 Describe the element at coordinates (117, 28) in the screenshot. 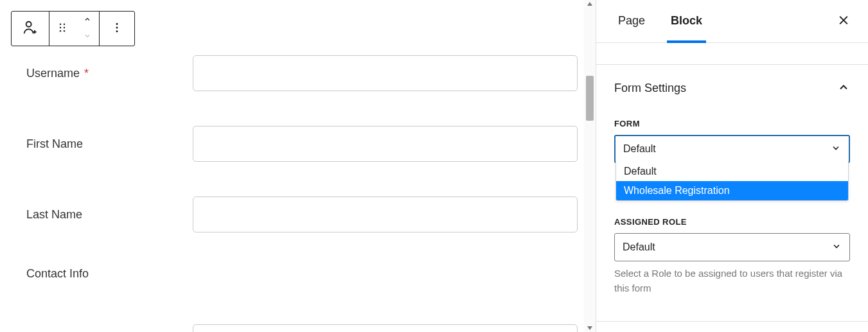

I see `more-vertical-icon` at that location.